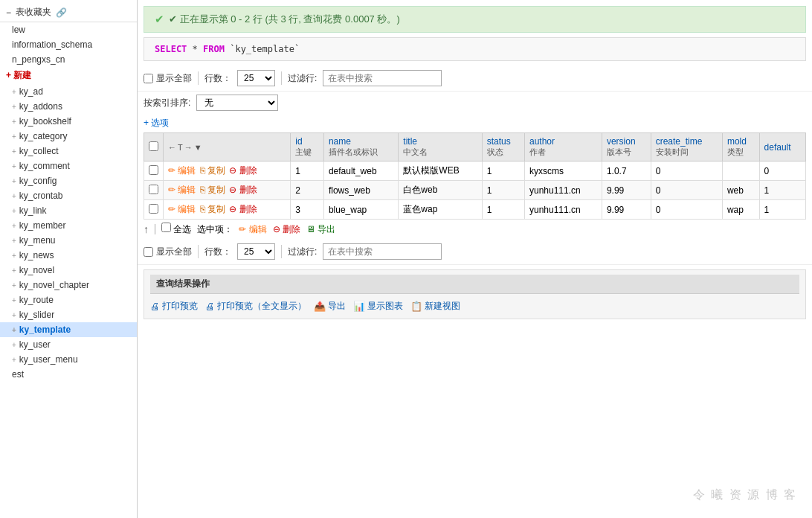 This screenshot has width=812, height=518. I want to click on col-header-version: version版本号, so click(626, 147).